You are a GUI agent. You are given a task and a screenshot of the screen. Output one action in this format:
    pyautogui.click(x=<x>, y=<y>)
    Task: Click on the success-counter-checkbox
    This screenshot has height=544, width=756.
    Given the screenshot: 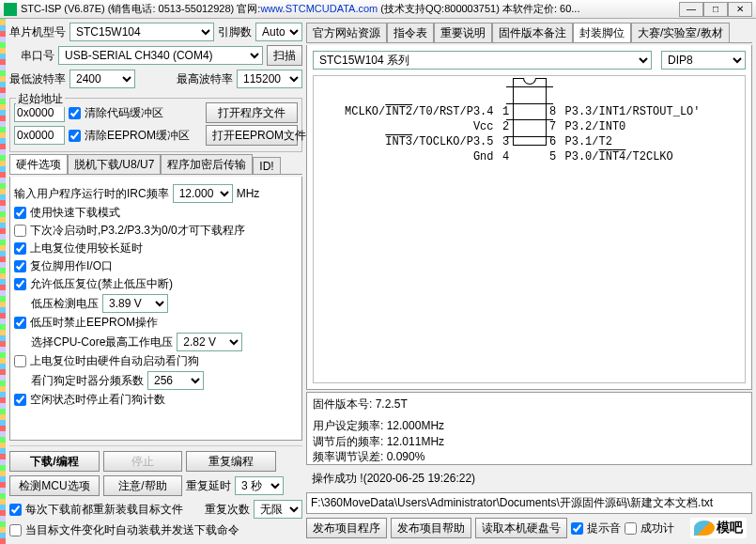 What is the action you would take?
    pyautogui.click(x=631, y=528)
    